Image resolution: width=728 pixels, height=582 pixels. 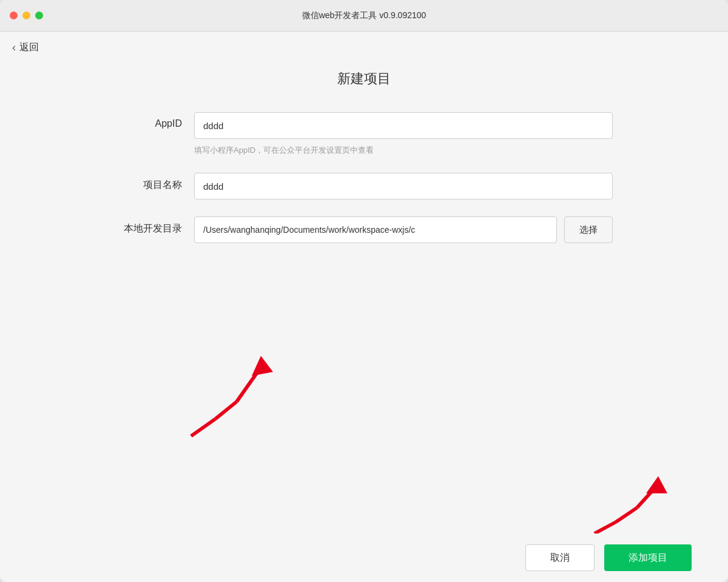 I want to click on close-button, so click(x=13, y=16).